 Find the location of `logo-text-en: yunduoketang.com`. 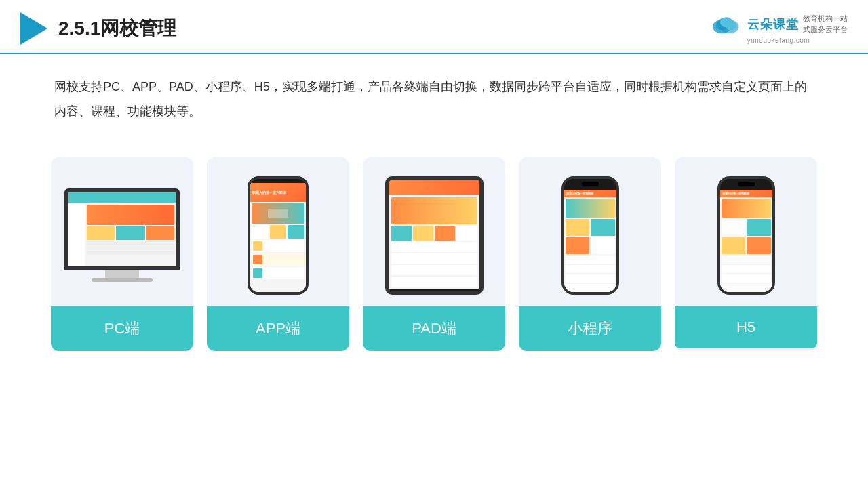

logo-text-en: yunduoketang.com is located at coordinates (778, 41).